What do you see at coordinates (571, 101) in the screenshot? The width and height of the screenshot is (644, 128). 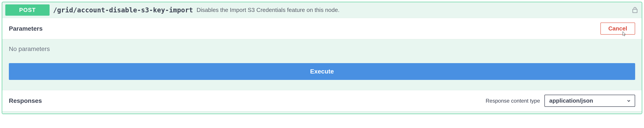 I see `response-content-type-value: application/json` at bounding box center [571, 101].